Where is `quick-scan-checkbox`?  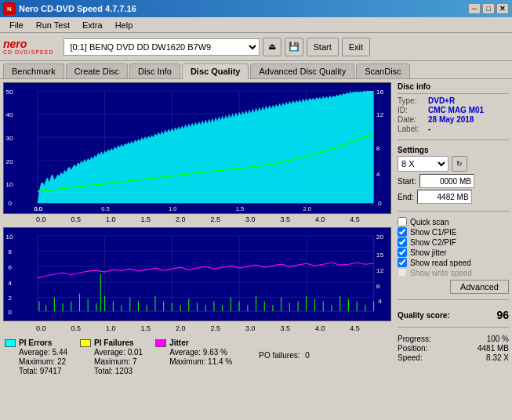
quick-scan-checkbox is located at coordinates (402, 222).